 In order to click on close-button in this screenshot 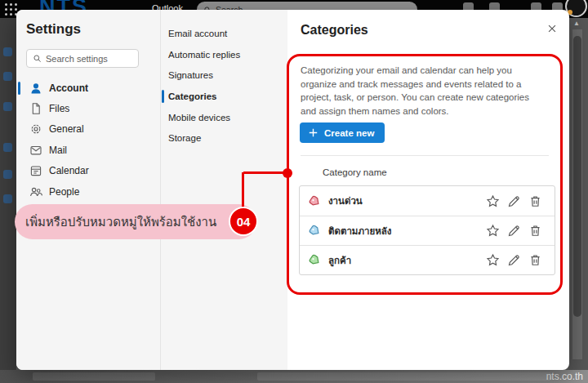, I will do `click(552, 29)`.